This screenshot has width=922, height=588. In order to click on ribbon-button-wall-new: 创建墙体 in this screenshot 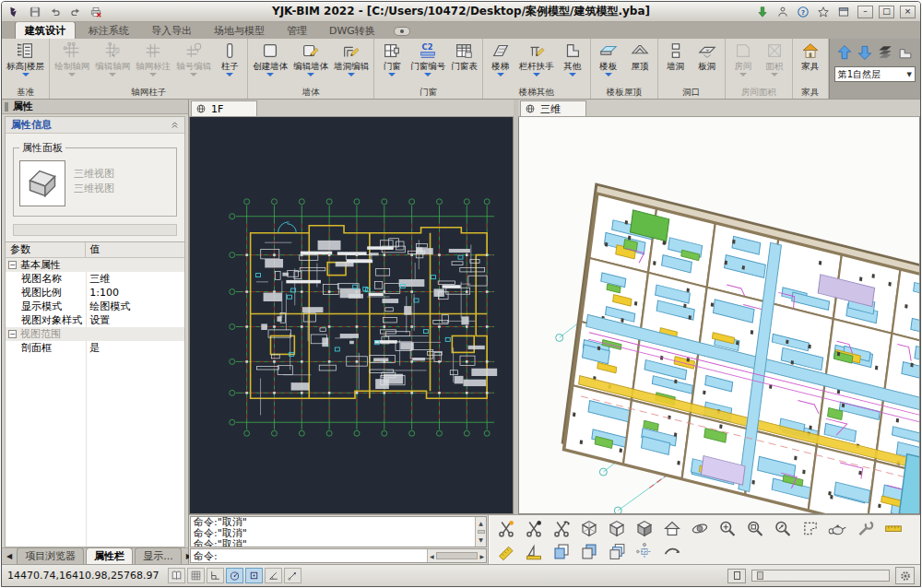, I will do `click(270, 63)`.